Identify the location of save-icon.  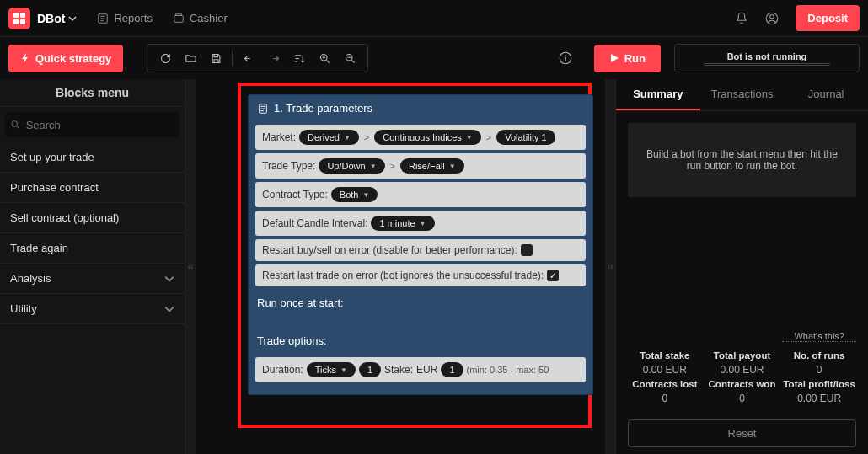
(216, 58).